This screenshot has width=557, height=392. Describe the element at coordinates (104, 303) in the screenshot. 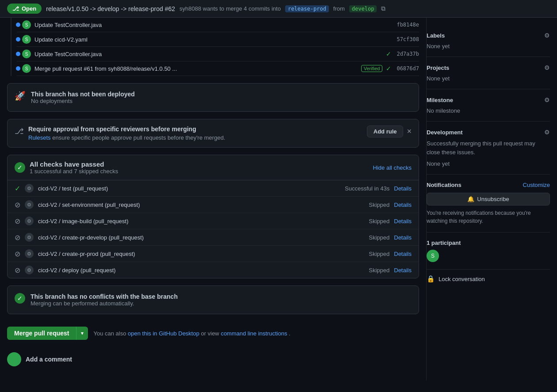

I see `no-conflict-subtitle: Merging can be performed automatically.` at that location.